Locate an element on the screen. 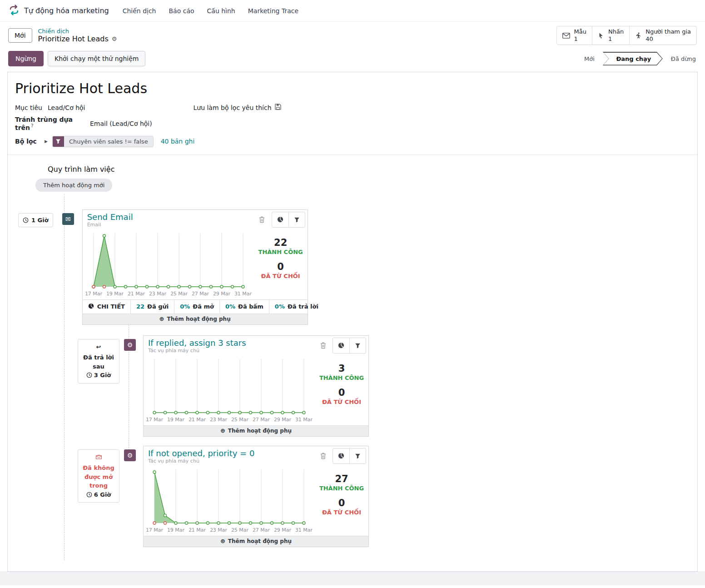  stat-value: 1 is located at coordinates (581, 39).